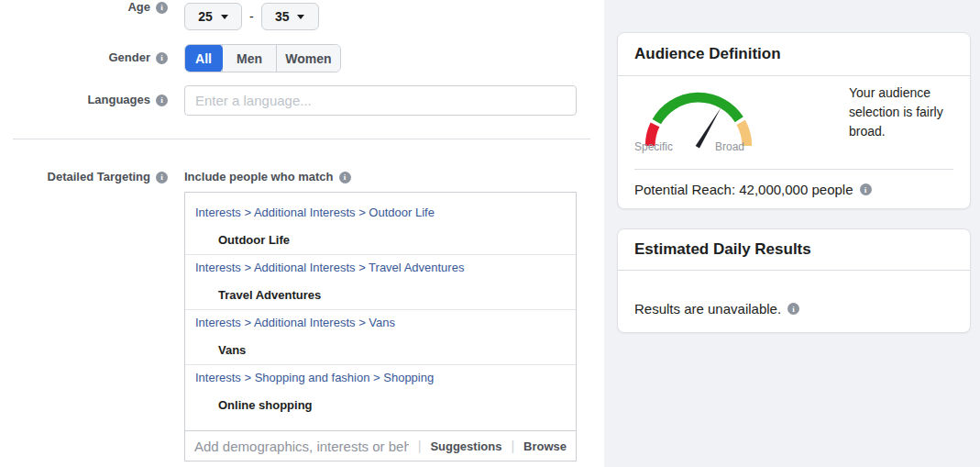  What do you see at coordinates (698, 109) in the screenshot?
I see `gauge-middle-arc` at bounding box center [698, 109].